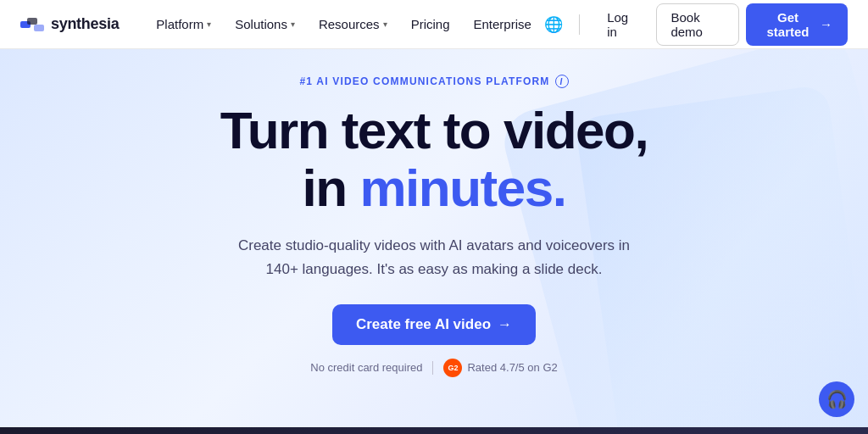 This screenshot has height=434, width=868. What do you see at coordinates (434, 325) in the screenshot?
I see `cta-button: Create free AI video →` at bounding box center [434, 325].